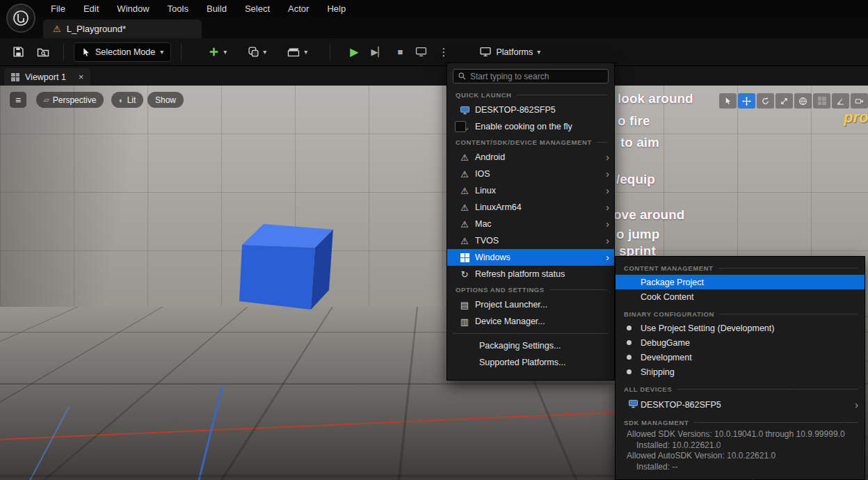 The height and width of the screenshot is (480, 868). I want to click on play-button: ▶, so click(354, 52).